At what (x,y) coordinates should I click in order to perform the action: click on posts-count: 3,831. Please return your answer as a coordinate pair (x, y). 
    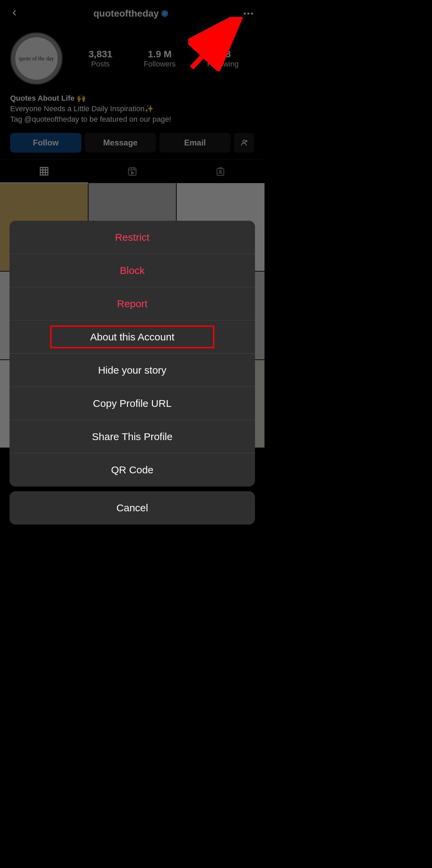
    Looking at the image, I should click on (100, 54).